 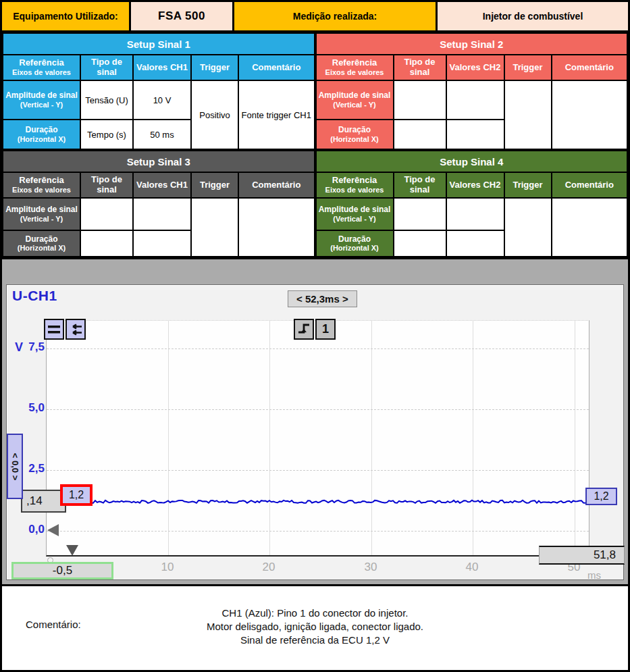 I want to click on setup-table-4: Setup Sinal 4 ReferênciaEixos de valores…, so click(x=472, y=204).